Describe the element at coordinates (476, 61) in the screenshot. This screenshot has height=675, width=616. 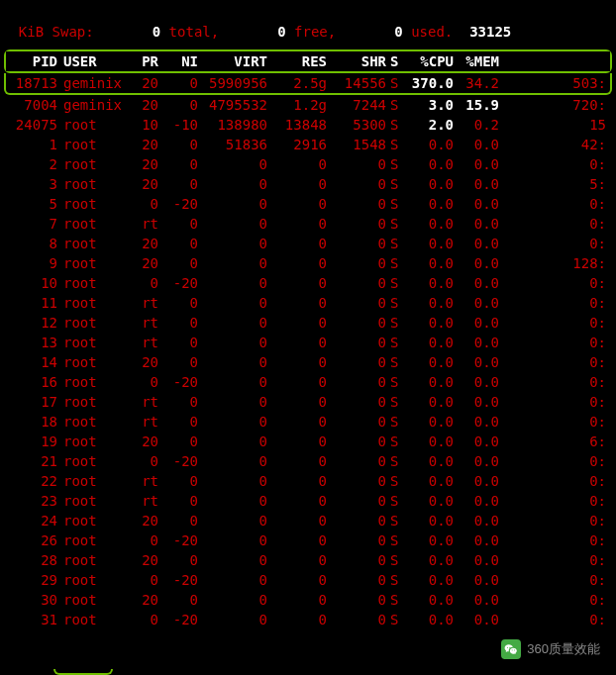
I see `col-mem: %MEM` at that location.